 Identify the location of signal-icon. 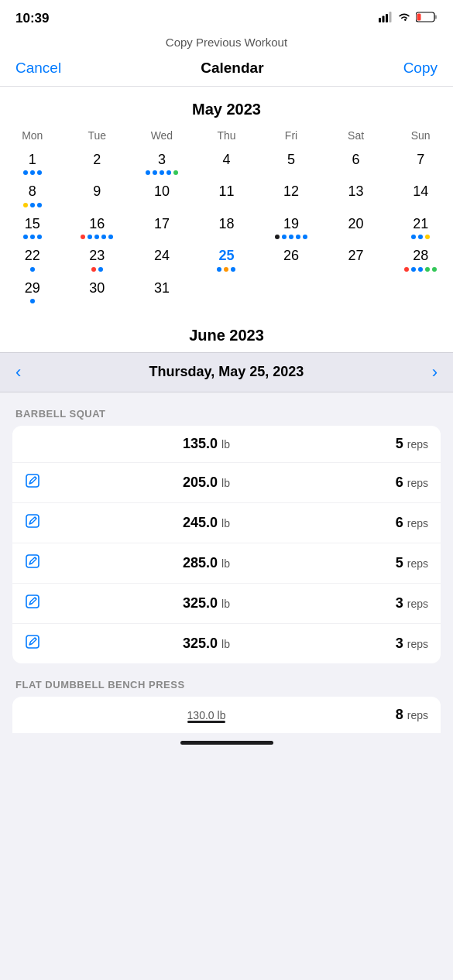
(386, 19).